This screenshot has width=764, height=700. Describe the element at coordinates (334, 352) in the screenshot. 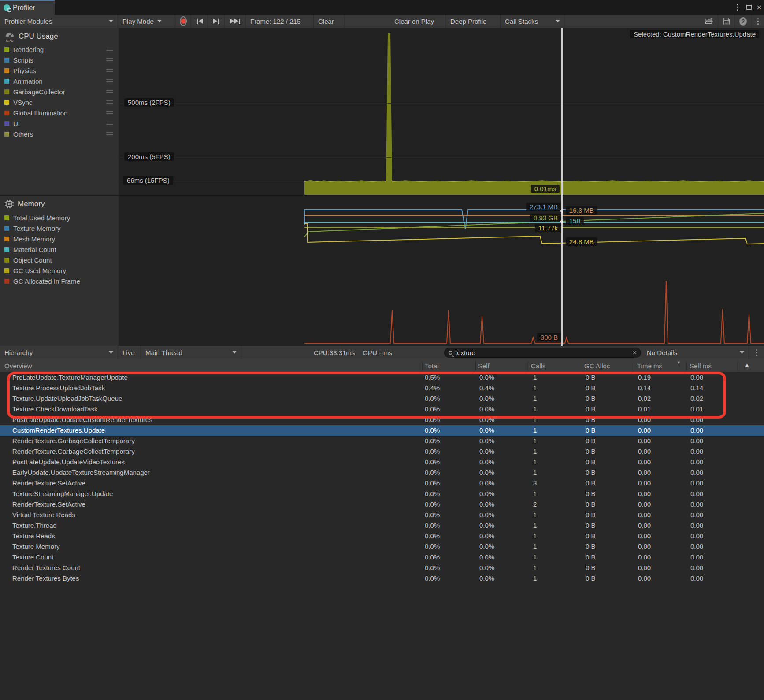

I see `cpu-time-stat: CPU:33.31ms` at that location.